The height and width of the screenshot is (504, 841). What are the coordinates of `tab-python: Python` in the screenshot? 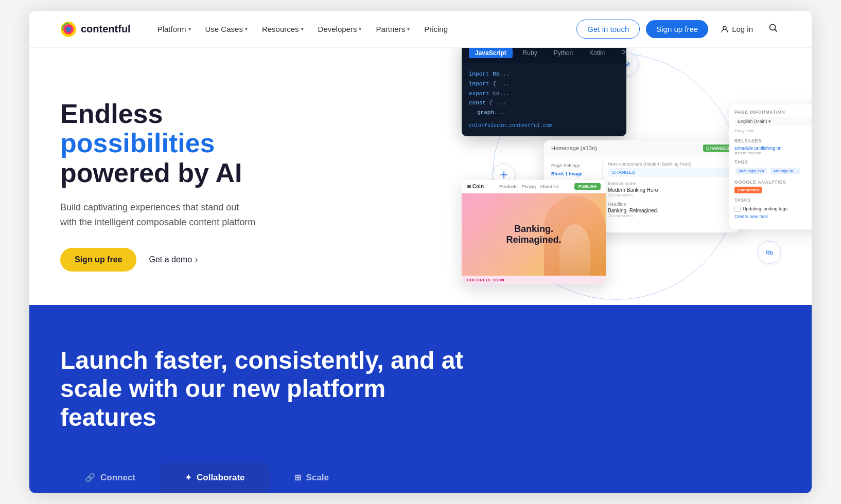 It's located at (563, 53).